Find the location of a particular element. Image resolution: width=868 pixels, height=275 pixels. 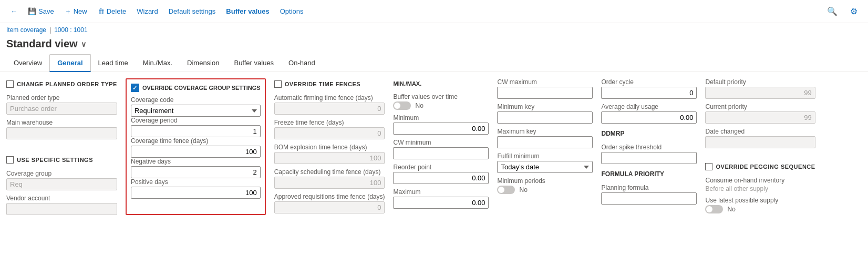

bom-explosion-label: BOM explosion time fence (days) is located at coordinates (330, 147).